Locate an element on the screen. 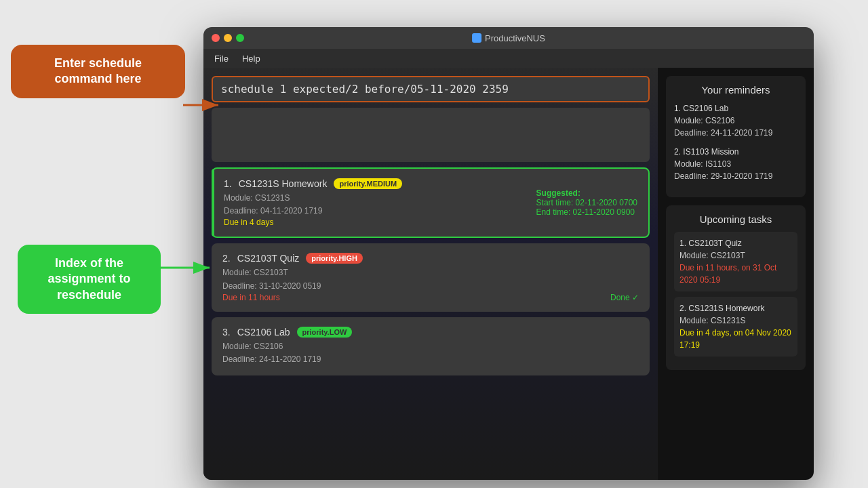 This screenshot has height=488, width=868. task-2-title: CS2103T Quiz is located at coordinates (269, 258).